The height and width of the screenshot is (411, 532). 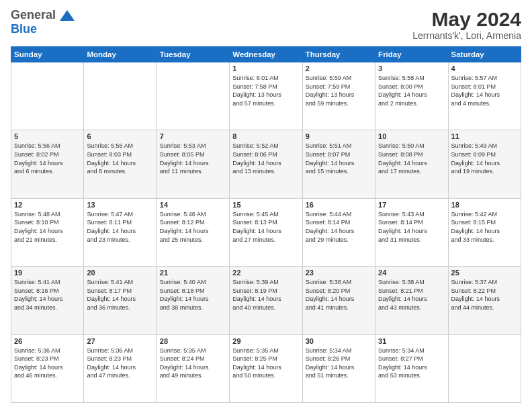 I want to click on logo-text: General, so click(x=43, y=15).